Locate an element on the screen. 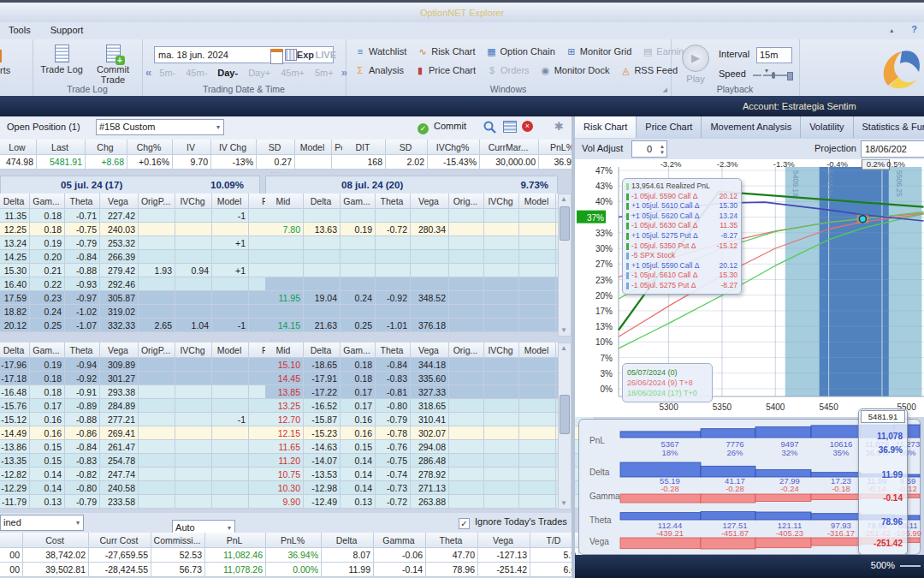 The height and width of the screenshot is (578, 924). table-row: 7.8013.630.19-0.72280.34 is located at coordinates (429, 229).